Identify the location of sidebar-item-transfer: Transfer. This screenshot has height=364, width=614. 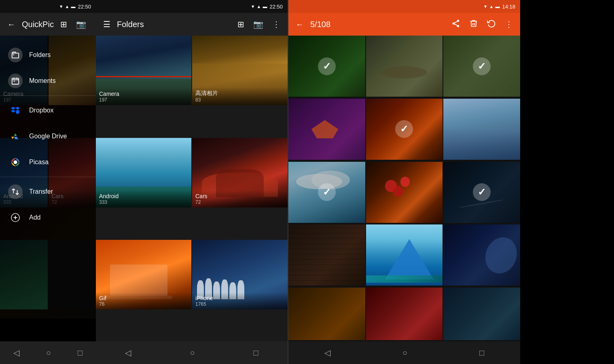
(48, 192).